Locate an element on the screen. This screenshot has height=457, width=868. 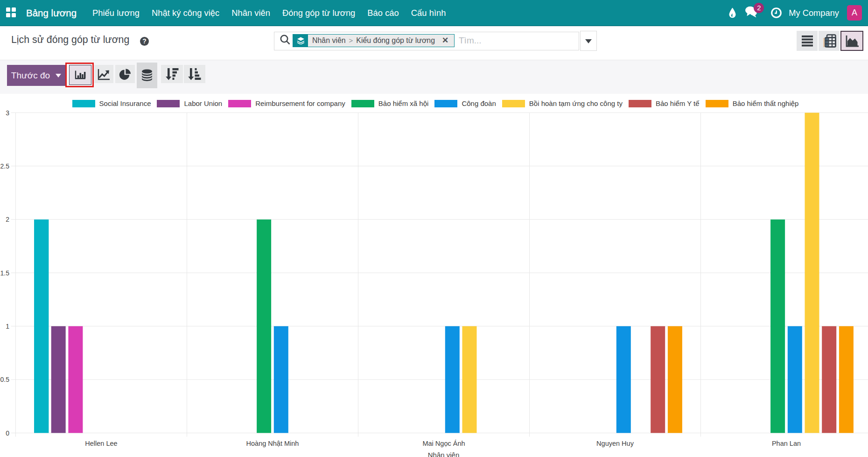
svg-text: Mai Ngọc Ánh is located at coordinates (443, 443).